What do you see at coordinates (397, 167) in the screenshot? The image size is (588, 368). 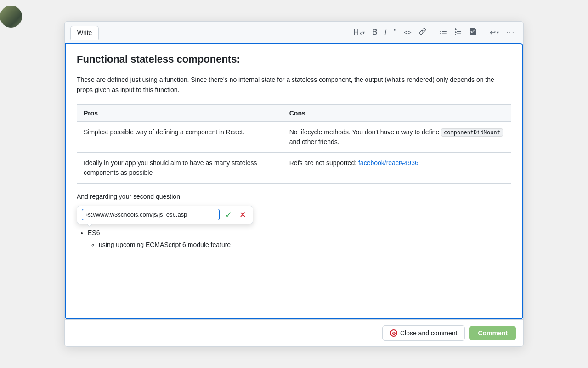 I see `table-cell-con-2: Refs are not supported: facebook/react#4…` at bounding box center [397, 167].